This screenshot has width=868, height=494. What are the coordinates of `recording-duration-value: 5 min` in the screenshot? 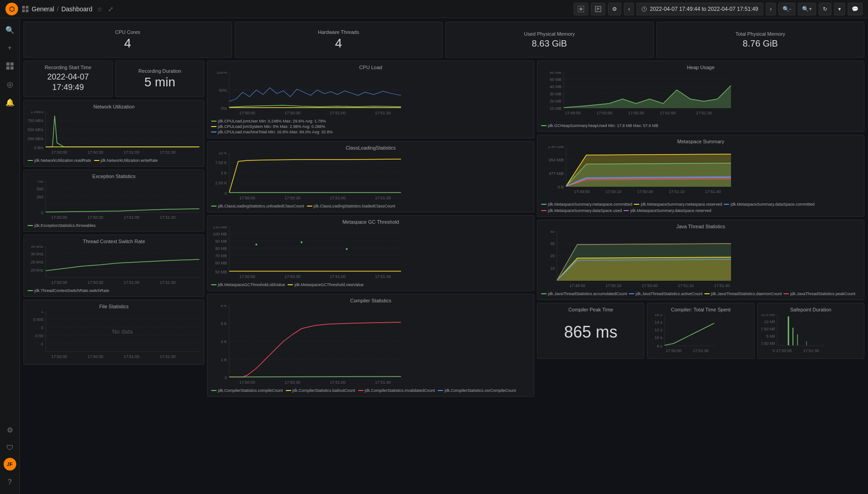 It's located at (160, 82).